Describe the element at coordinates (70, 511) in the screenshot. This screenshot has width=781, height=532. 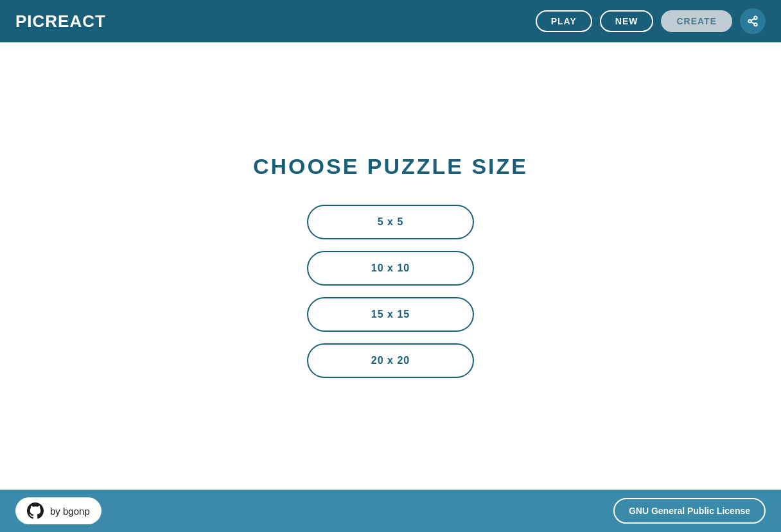
I see `github-label: by bgonp` at that location.